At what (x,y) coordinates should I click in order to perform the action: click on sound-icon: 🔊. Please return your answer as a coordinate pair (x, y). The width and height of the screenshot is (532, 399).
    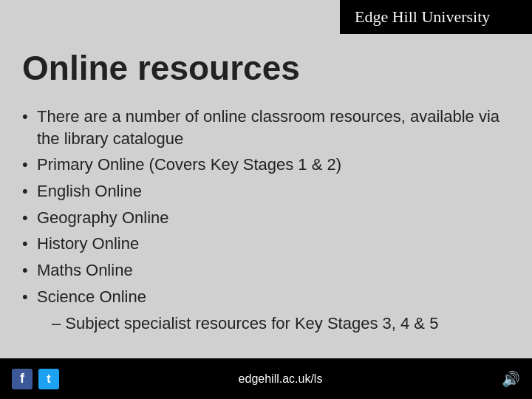
    Looking at the image, I should click on (511, 379).